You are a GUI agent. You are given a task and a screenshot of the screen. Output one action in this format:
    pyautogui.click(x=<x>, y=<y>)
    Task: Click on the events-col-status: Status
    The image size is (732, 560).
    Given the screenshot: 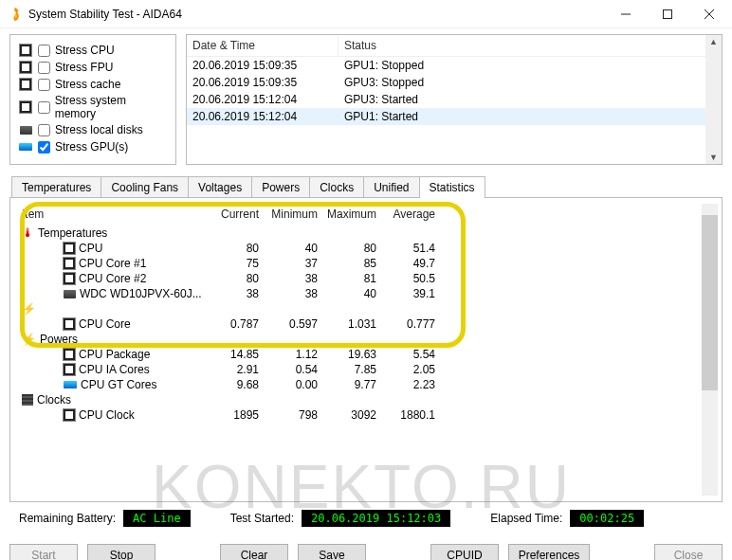 What is the action you would take?
    pyautogui.click(x=530, y=45)
    